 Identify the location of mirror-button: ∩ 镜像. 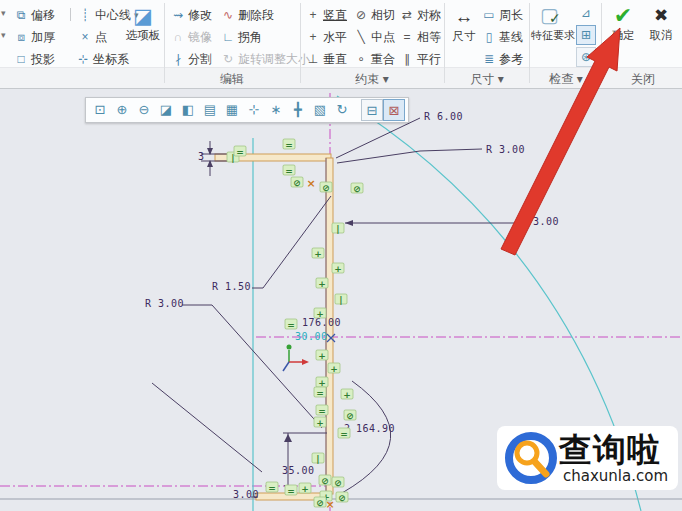
(192, 37).